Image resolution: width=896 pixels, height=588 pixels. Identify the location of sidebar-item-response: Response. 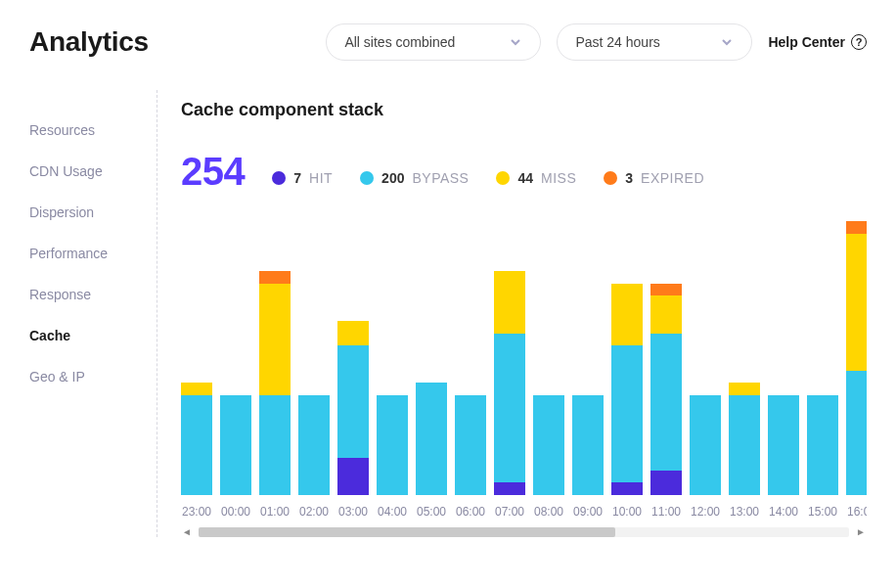
(93, 294).